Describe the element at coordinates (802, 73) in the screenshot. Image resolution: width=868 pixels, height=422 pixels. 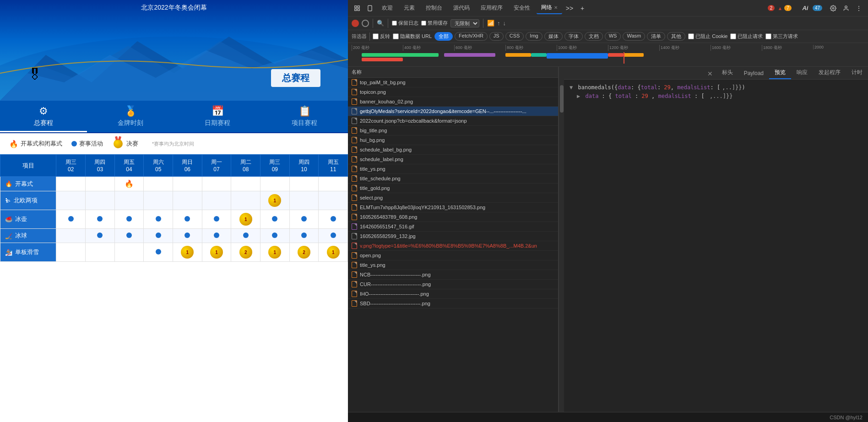
I see `detail-tab-response: 响应` at that location.